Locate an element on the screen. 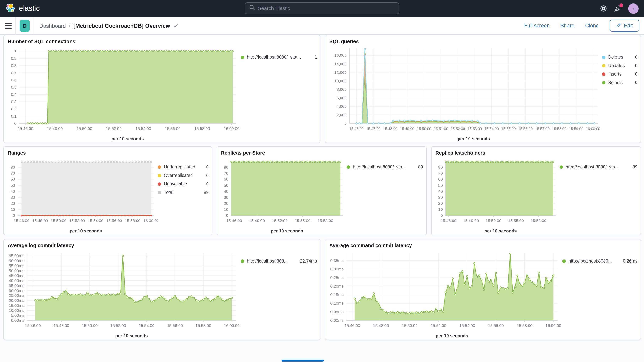 The image size is (644, 362). svg-text: 1 is located at coordinates (16, 51).